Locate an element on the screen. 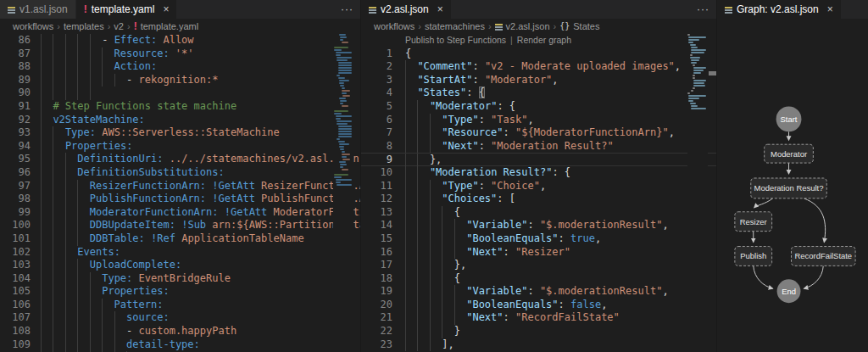  tab-v2-asl-json: v2.asl.json× is located at coordinates (407, 9).